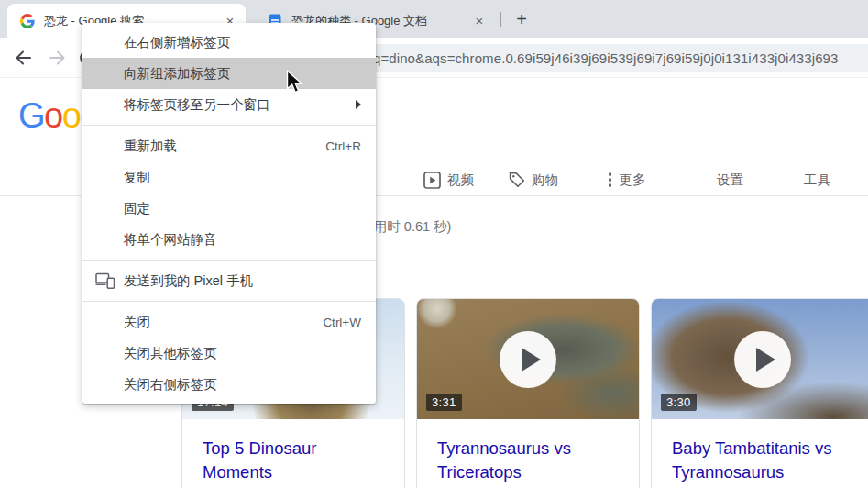  I want to click on menu-item: 发送到我的 Pixel 手机, so click(229, 281).